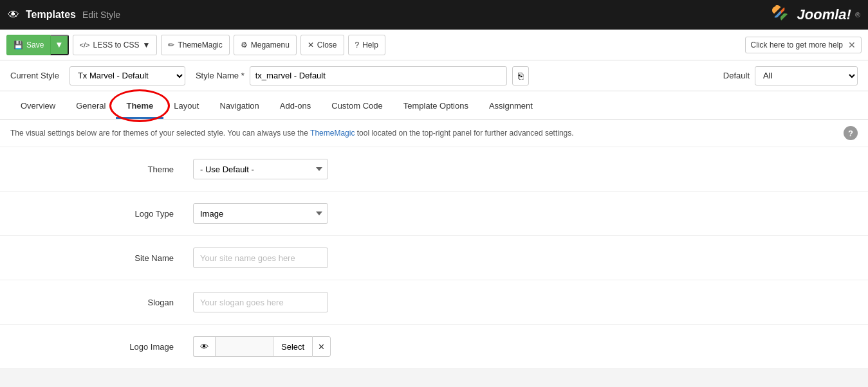 The height and width of the screenshot is (387, 868). I want to click on logo-select-button: Select, so click(292, 346).